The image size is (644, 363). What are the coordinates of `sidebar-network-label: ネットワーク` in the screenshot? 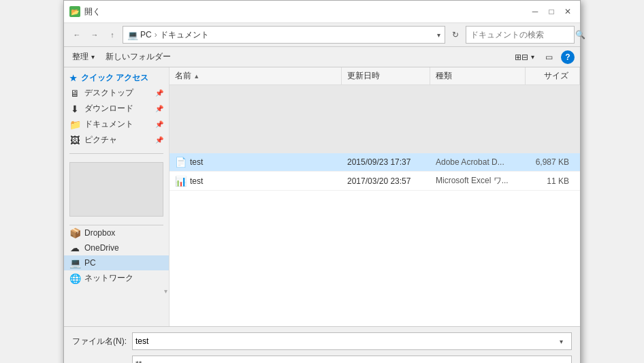 It's located at (109, 278).